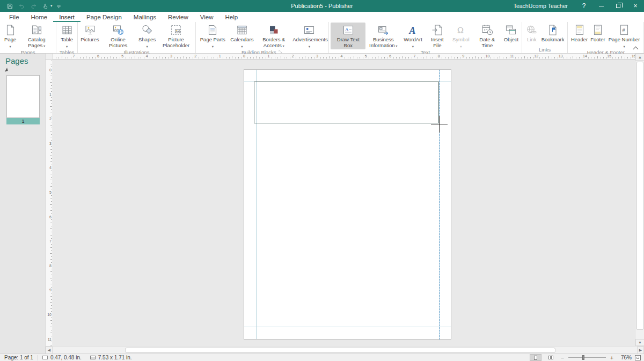 The height and width of the screenshot is (361, 644). I want to click on account-name: TeachUcomp Teacher, so click(541, 6).